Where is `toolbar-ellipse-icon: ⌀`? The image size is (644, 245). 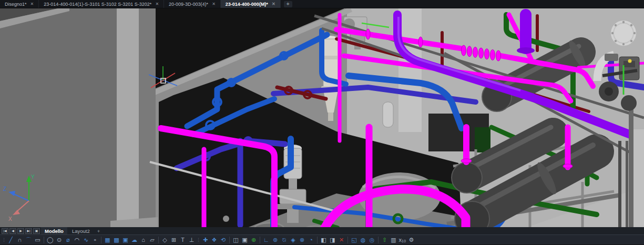 toolbar-ellipse-icon: ⌀ is located at coordinates (68, 240).